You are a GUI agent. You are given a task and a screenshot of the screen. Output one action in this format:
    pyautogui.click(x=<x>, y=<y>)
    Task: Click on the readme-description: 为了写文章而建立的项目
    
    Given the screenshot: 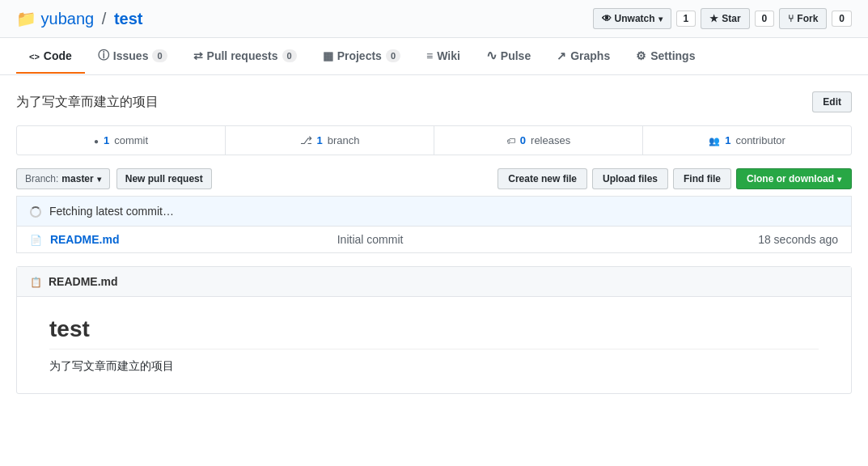 What is the action you would take?
    pyautogui.click(x=434, y=366)
    